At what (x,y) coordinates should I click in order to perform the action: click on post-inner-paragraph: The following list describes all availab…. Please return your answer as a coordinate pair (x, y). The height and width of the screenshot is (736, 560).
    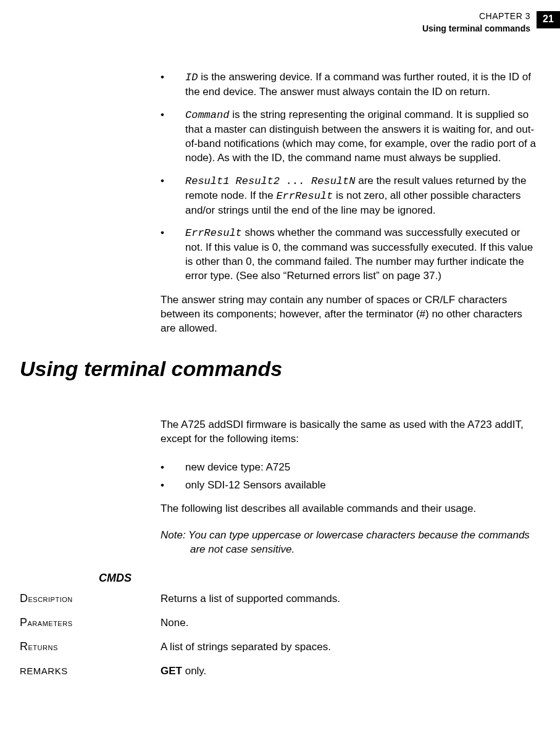
    Looking at the image, I should click on (351, 509).